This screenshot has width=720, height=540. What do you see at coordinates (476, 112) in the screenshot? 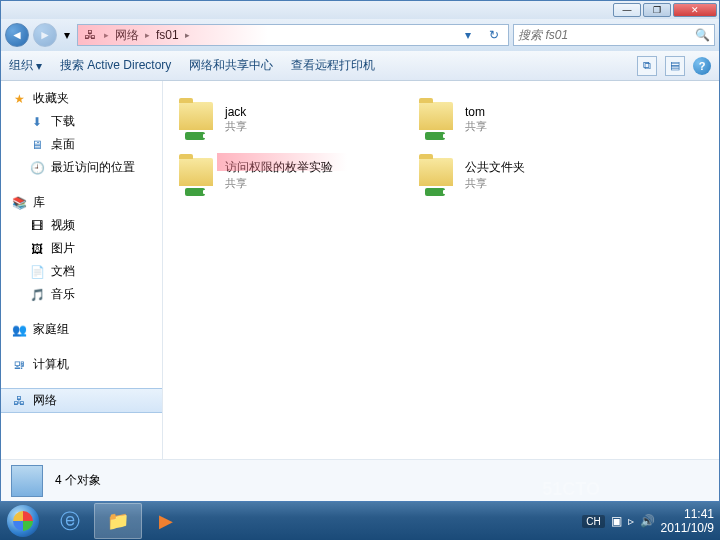
I see `folder-name: tom` at bounding box center [476, 112].